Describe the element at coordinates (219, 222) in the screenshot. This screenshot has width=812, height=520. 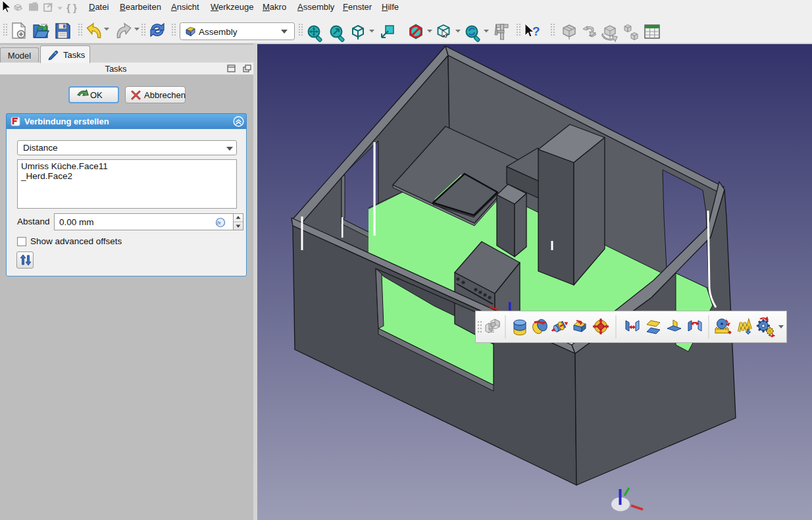
I see `svg-text: fx` at that location.